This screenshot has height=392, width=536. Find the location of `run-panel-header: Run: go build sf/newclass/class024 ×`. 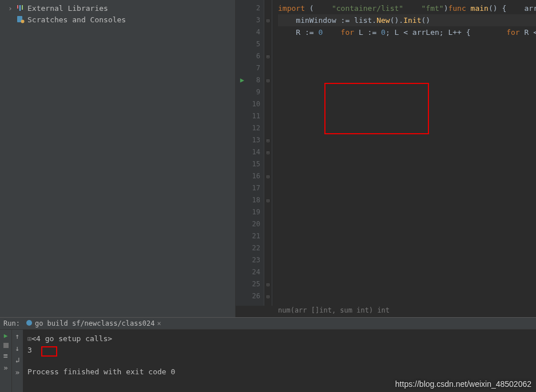

run-panel-header: Run: go build sf/newclass/class024 × is located at coordinates (268, 323).